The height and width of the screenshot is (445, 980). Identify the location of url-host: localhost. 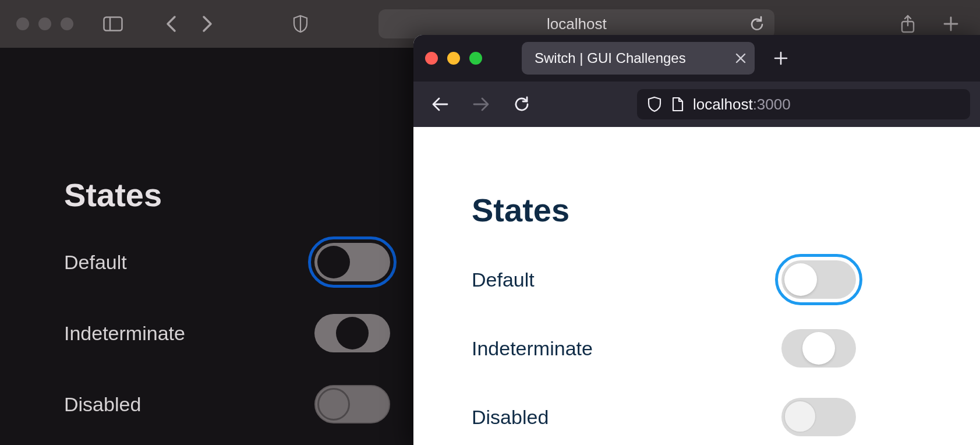
(723, 104).